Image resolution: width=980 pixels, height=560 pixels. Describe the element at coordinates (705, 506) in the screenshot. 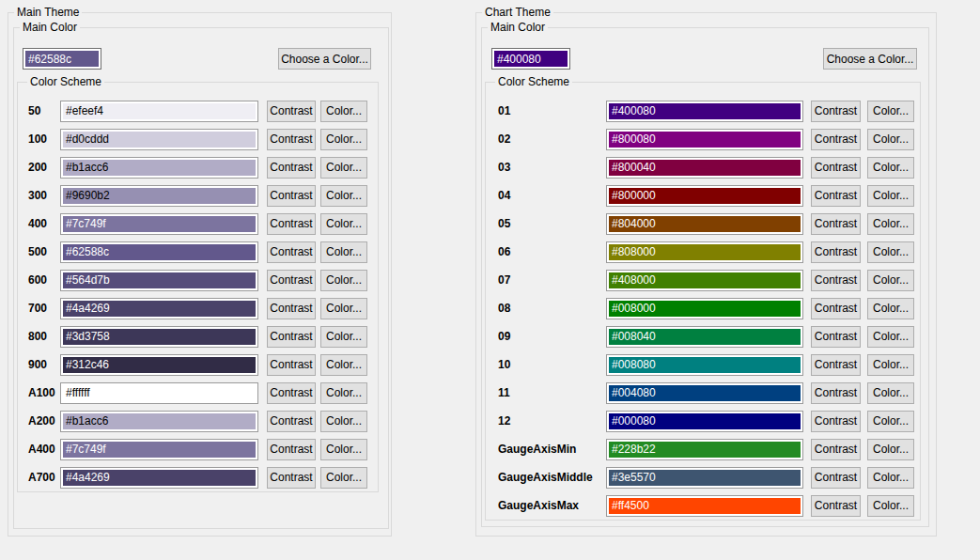

I see `scheme-color-field: #ff4500` at that location.